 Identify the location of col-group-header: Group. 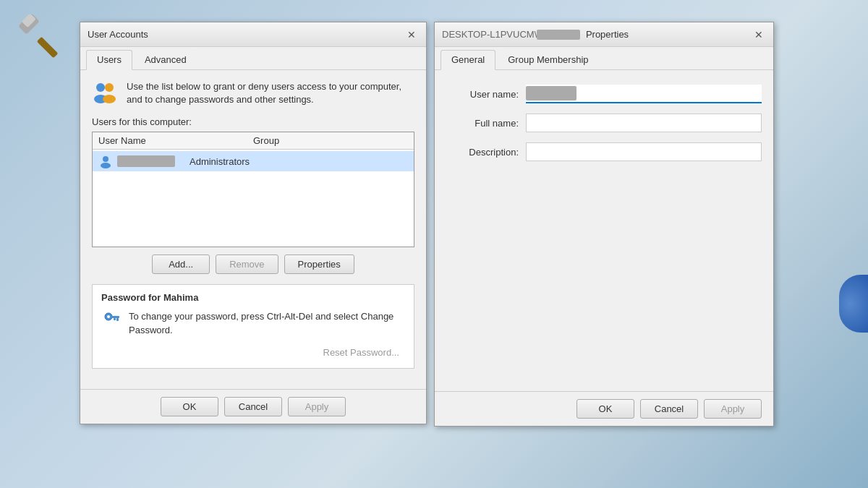
(331, 140).